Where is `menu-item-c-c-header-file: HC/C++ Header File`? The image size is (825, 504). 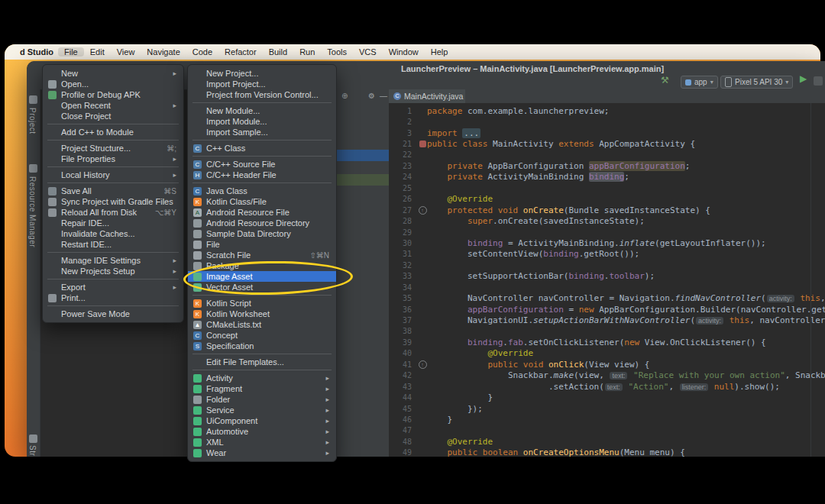
menu-item-c-c-header-file: HC/C++ Header File is located at coordinates (262, 175).